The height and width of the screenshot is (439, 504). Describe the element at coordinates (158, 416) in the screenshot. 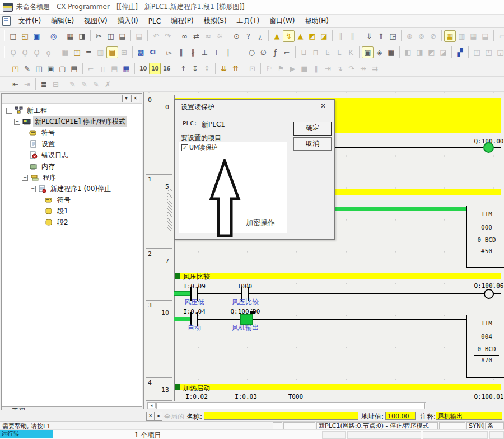

I see `symbol-bar-back-icon: ◂` at that location.